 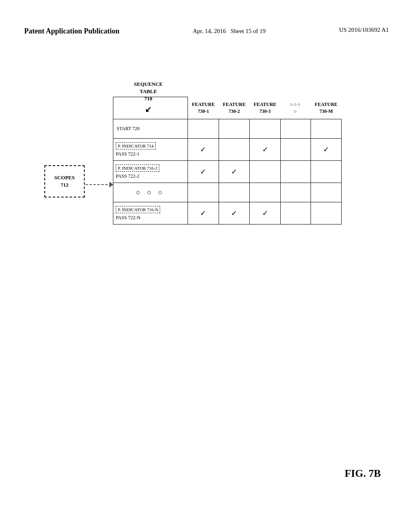 What do you see at coordinates (227, 214) in the screenshot?
I see `table-row-pass-n: P. INDICATOR 716-N PASS 722-N ✓ ✓ ✓` at bounding box center [227, 214].